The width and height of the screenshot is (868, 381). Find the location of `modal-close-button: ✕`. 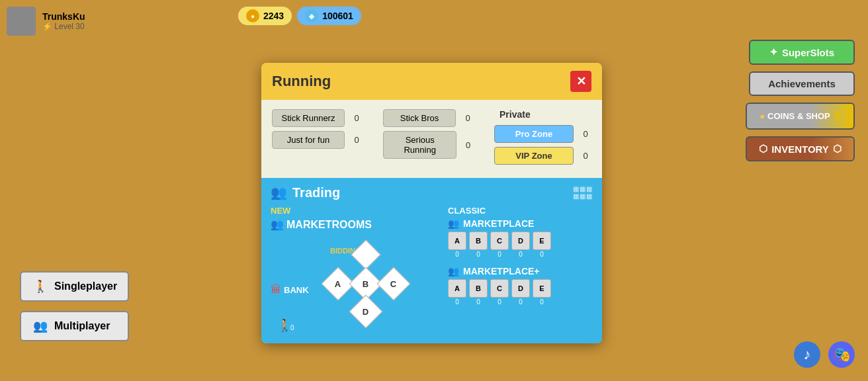

modal-close-button: ✕ is located at coordinates (581, 81).